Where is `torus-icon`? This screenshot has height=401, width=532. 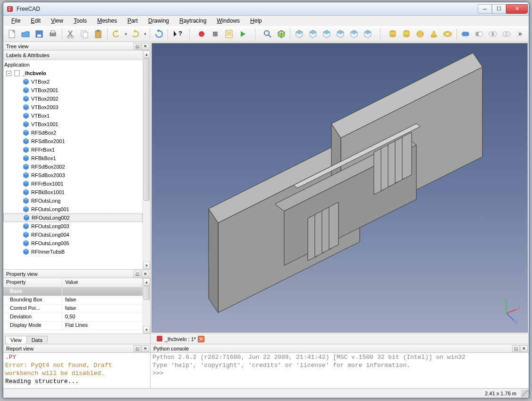
torus-icon is located at coordinates (448, 34).